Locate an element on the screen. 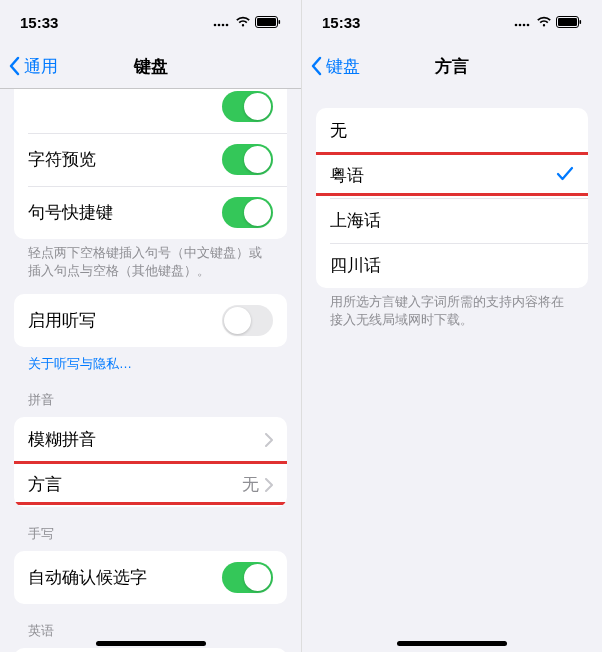  option-shanghainese: 上海话 is located at coordinates (452, 220).